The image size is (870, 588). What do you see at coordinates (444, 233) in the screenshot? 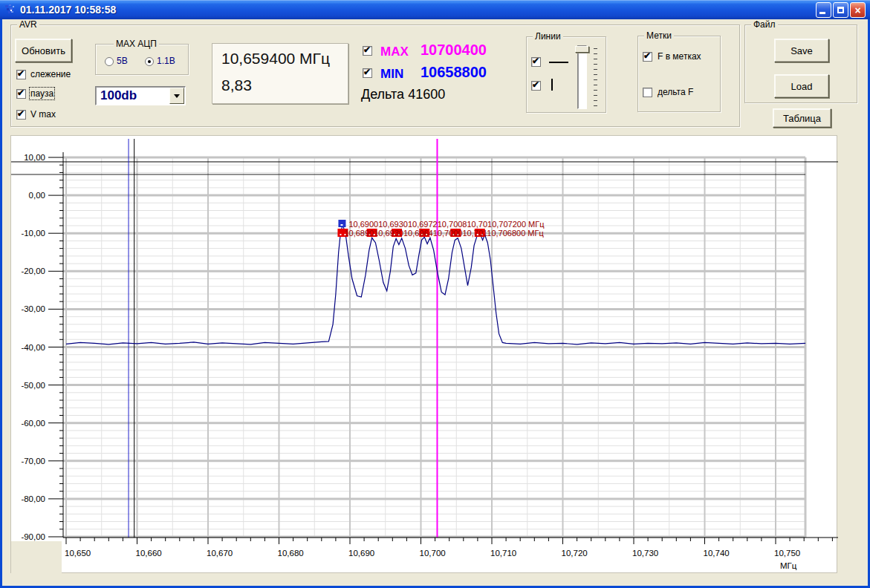
I see `marker-labels-row2: 10,689010,693010,696410,700010,70110,706…` at bounding box center [444, 233].